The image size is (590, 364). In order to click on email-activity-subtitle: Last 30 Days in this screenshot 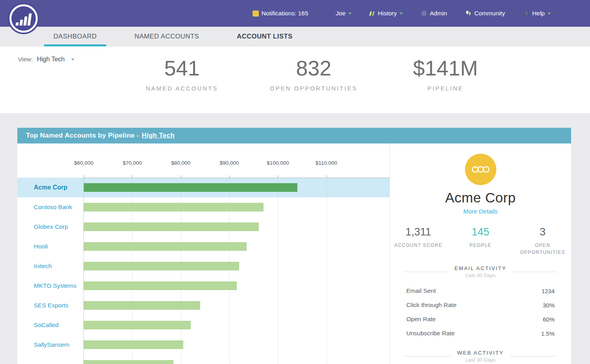, I will do `click(481, 275)`.